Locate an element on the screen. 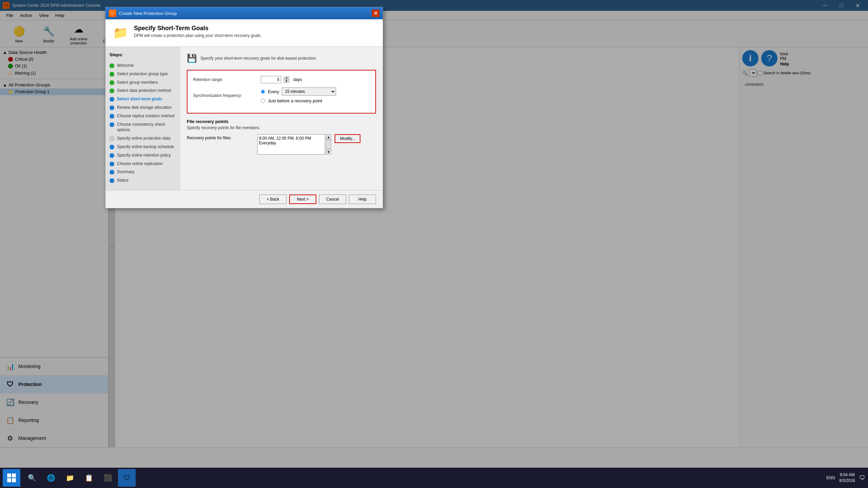  step-dot-online-backup is located at coordinates (112, 147).